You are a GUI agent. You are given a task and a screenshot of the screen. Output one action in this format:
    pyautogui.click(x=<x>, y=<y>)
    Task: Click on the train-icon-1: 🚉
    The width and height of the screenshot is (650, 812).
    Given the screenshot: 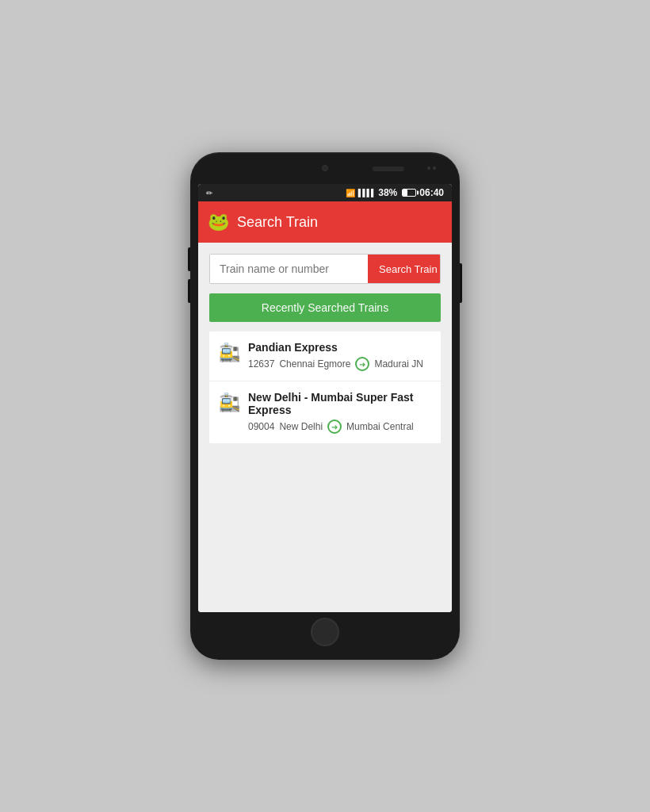 What is the action you would take?
    pyautogui.click(x=230, y=353)
    